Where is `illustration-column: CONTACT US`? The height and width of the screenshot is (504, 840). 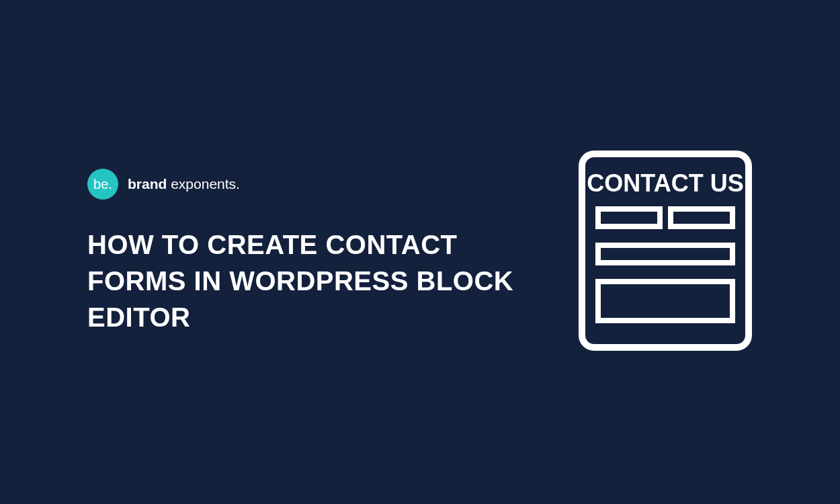 illustration-column: CONTACT US is located at coordinates (665, 252).